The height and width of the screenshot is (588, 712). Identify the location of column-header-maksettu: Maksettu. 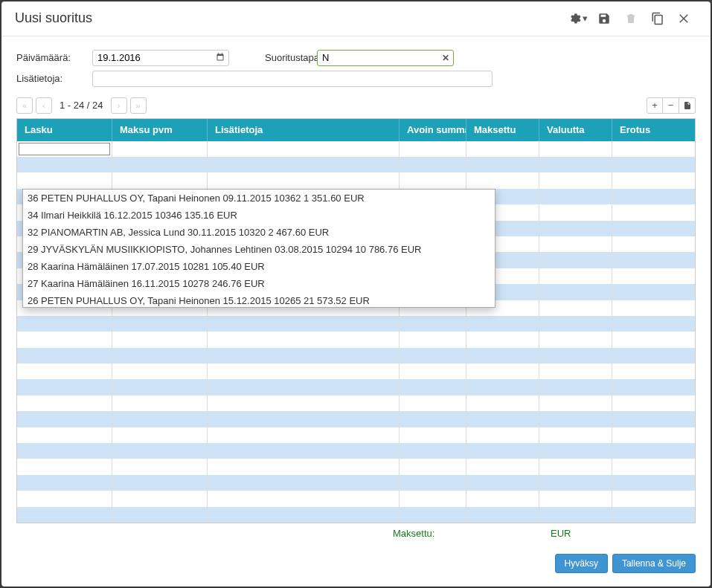
(503, 130).